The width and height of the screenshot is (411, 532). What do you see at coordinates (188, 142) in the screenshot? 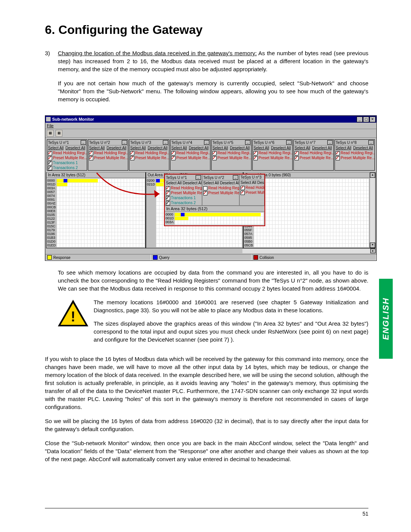
I see `node-title: TeSys U n°4` at bounding box center [188, 142].